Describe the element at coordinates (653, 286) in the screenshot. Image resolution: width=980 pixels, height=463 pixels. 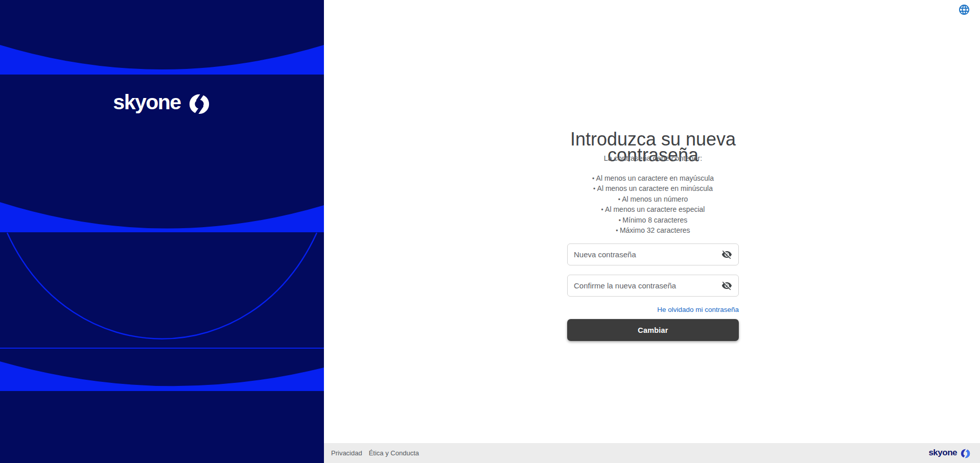
I see `confirm-password-input` at that location.